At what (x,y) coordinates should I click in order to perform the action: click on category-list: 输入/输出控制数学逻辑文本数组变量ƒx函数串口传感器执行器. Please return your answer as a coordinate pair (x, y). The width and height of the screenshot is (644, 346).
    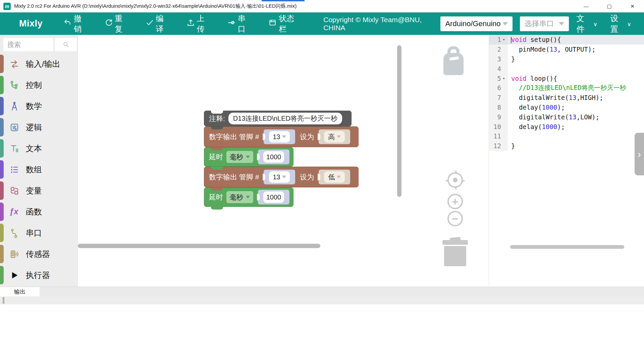
    Looking at the image, I should click on (39, 170).